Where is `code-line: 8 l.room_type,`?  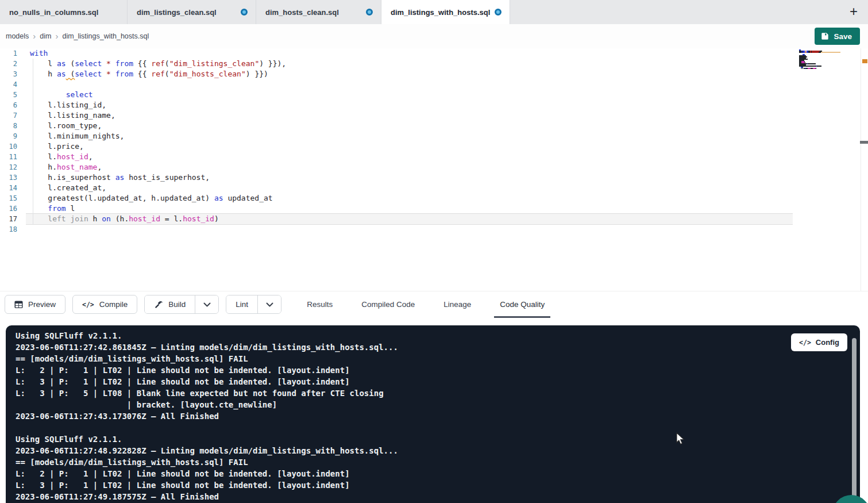
code-line: 8 l.room_type, is located at coordinates (434, 126).